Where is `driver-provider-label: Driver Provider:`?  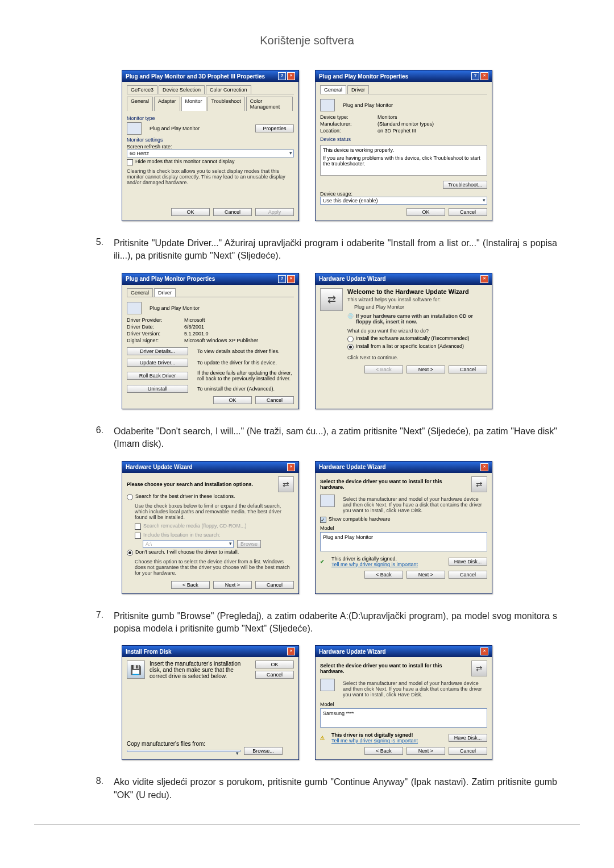 driver-provider-label: Driver Provider: is located at coordinates (154, 320).